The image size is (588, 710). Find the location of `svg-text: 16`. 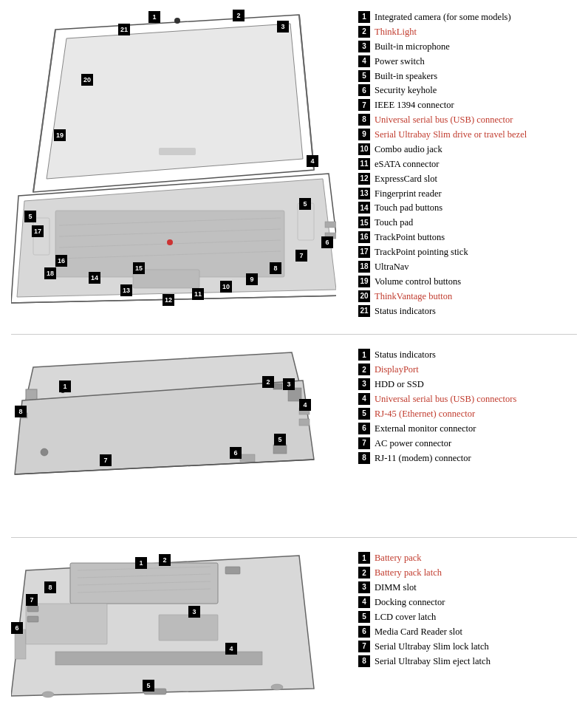

svg-text: 16 is located at coordinates (61, 261).